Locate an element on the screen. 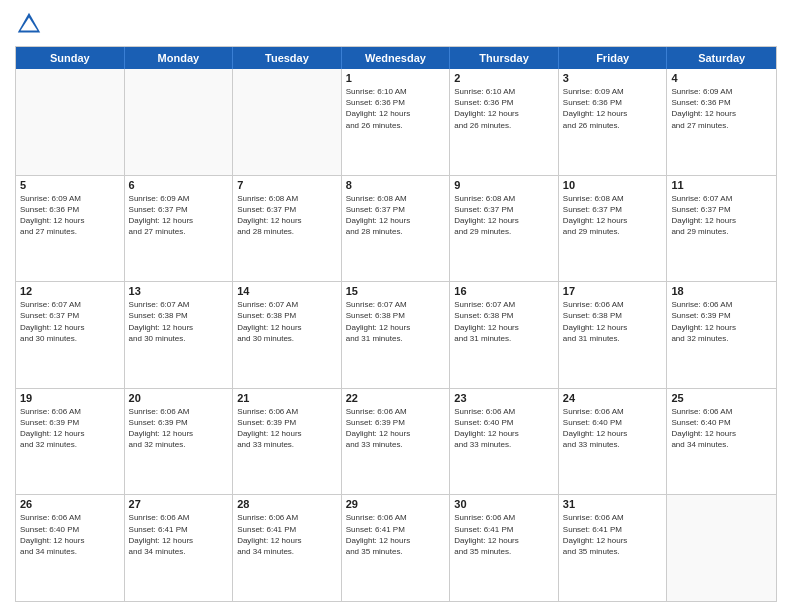  day-number: 13 is located at coordinates (179, 291).